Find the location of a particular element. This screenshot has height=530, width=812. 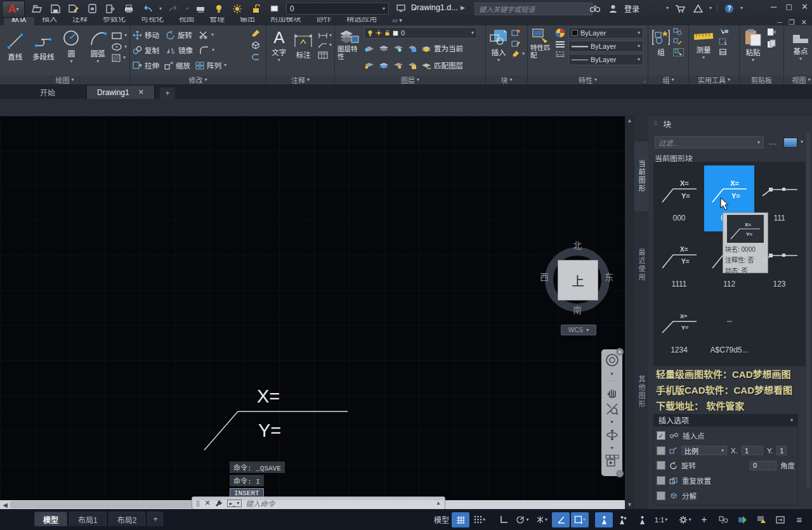

new-drawing-tab-button: + is located at coordinates (167, 93).